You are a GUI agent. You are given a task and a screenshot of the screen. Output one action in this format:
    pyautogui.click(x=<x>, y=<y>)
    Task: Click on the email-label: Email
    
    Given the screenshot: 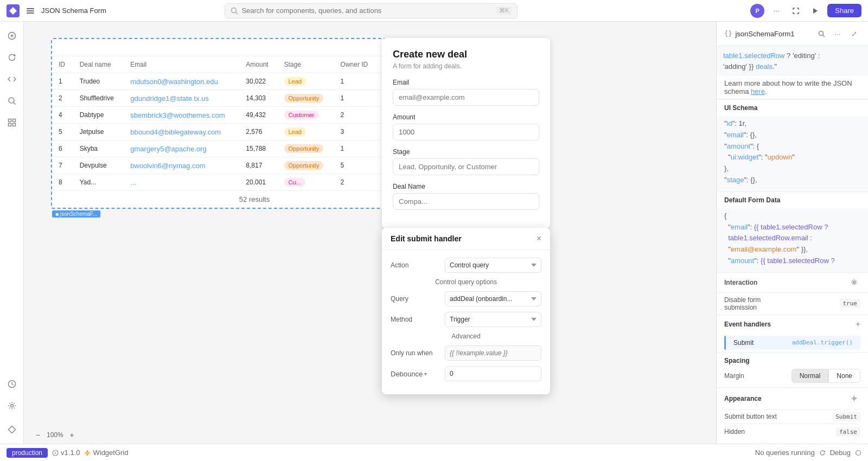 What is the action you would take?
    pyautogui.click(x=466, y=82)
    